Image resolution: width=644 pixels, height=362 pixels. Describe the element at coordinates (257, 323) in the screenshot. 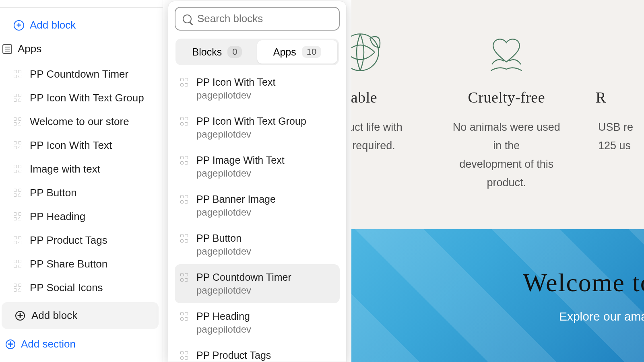

I see `picker-result: PP Headingpagepilotdev` at that location.